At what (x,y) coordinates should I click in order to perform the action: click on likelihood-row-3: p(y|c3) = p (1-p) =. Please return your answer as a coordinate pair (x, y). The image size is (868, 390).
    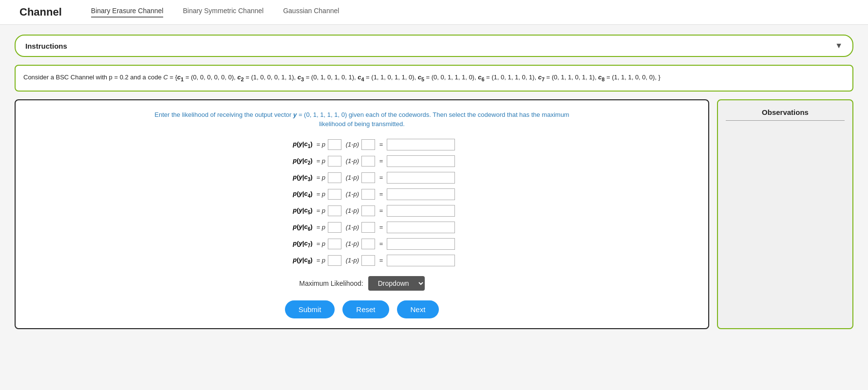
    Looking at the image, I should click on (362, 178).